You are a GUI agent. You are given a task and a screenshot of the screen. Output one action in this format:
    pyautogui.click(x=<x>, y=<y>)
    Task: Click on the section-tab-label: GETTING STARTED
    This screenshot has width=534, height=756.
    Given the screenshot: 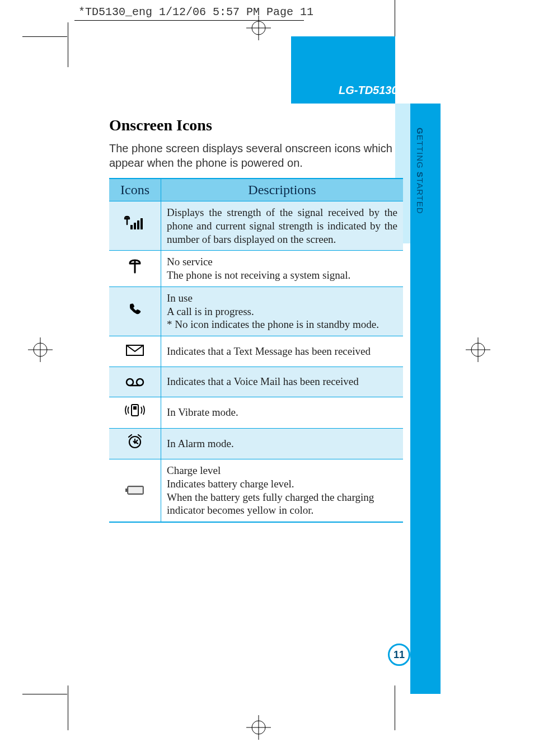 What is the action you would take?
    pyautogui.click(x=418, y=171)
    